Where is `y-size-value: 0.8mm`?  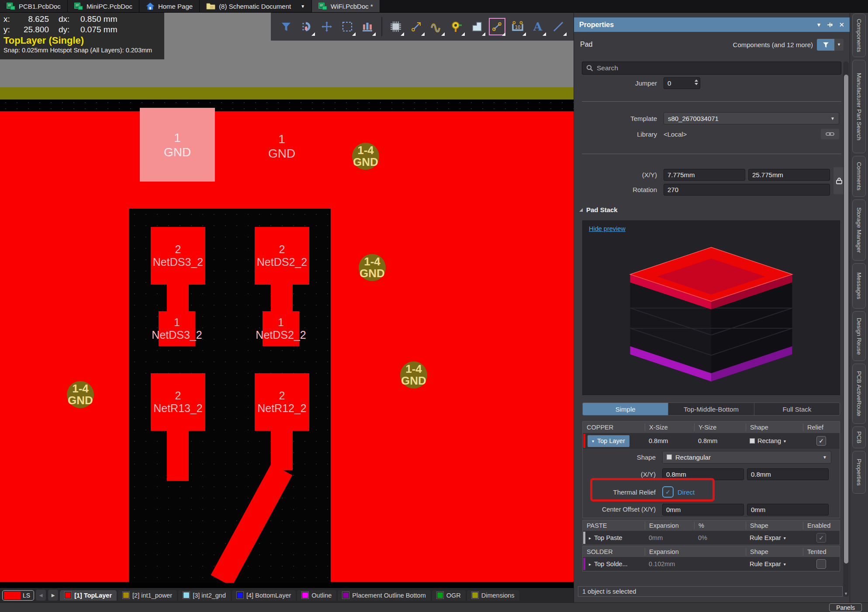 y-size-value: 0.8mm is located at coordinates (720, 441).